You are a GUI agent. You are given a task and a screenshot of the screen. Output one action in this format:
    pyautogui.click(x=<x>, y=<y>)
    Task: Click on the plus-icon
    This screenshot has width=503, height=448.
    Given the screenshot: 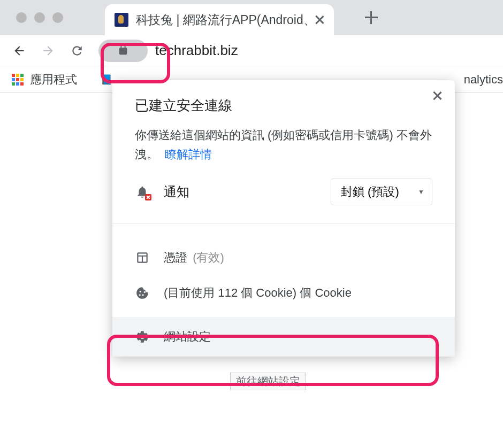 What is the action you would take?
    pyautogui.click(x=371, y=18)
    